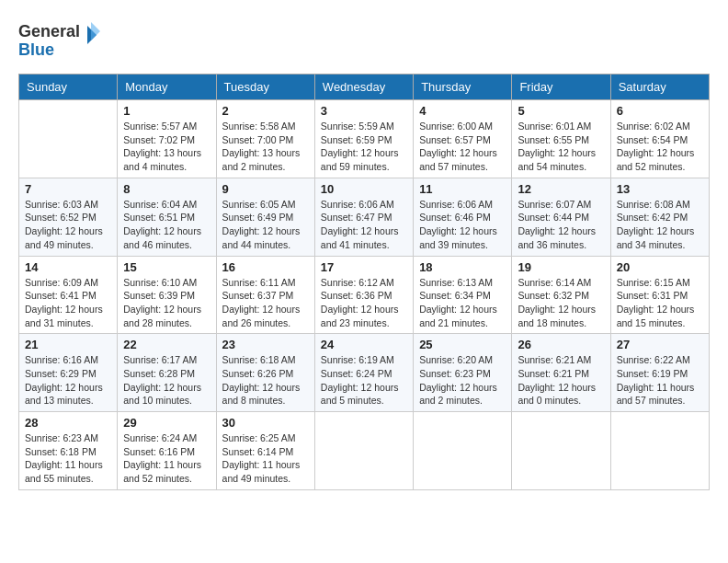 The width and height of the screenshot is (728, 563). Describe the element at coordinates (364, 147) in the screenshot. I see `day-info: Sunrise: 5:59 AM Sunset: 6:59 PM Dayligh…` at that location.